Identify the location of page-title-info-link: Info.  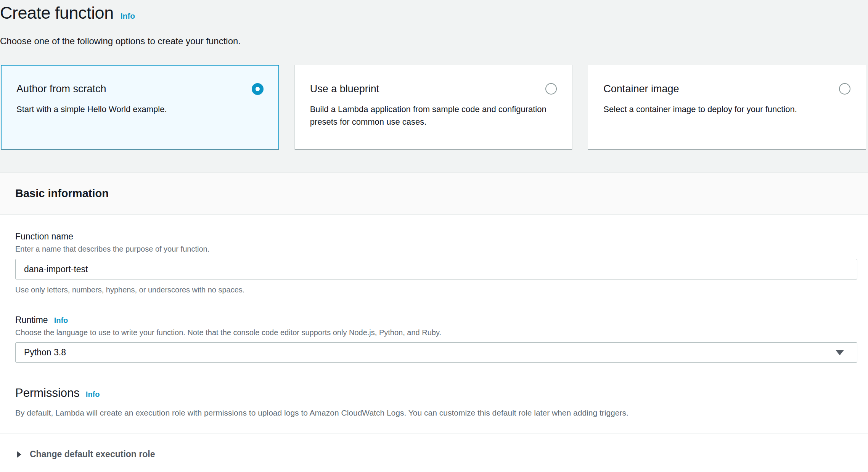
(128, 16).